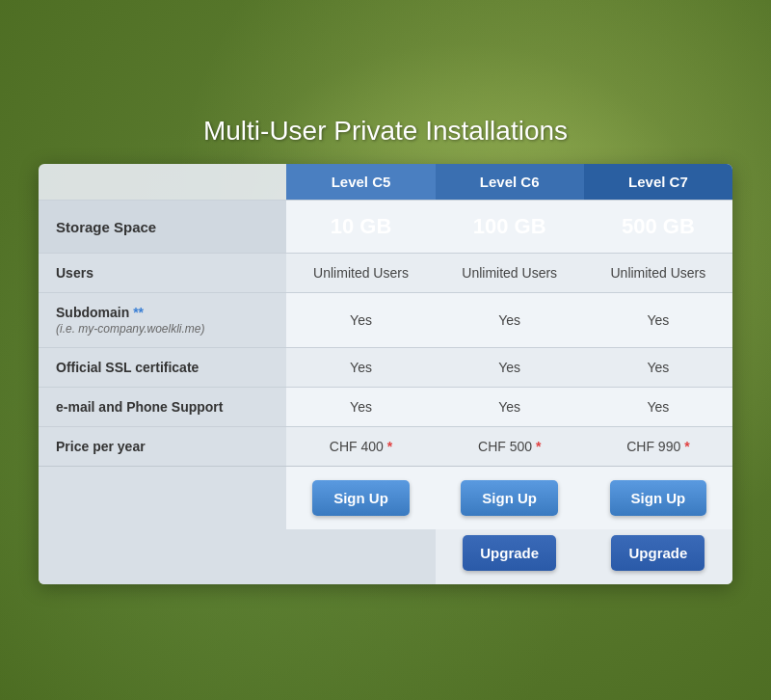  Describe the element at coordinates (139, 312) in the screenshot. I see `subdomain-star: **` at that location.